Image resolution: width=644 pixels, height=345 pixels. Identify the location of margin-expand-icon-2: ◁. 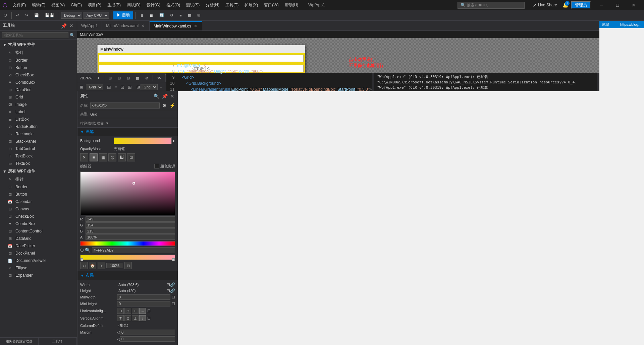
(118, 339).